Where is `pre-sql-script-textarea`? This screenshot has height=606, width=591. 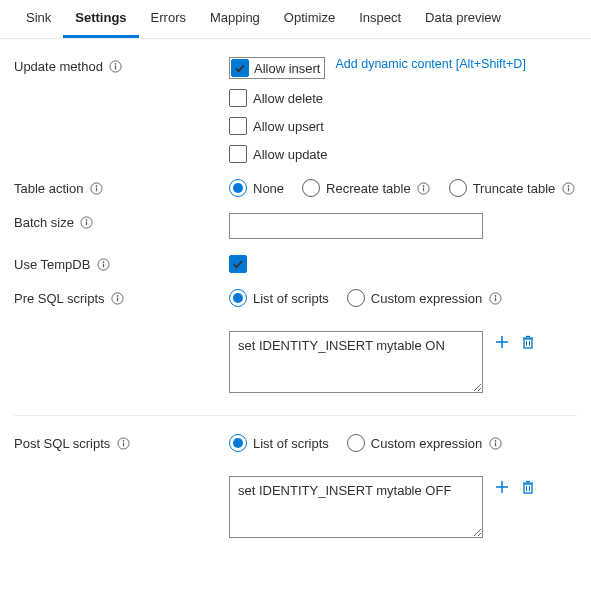 pre-sql-script-textarea is located at coordinates (356, 362).